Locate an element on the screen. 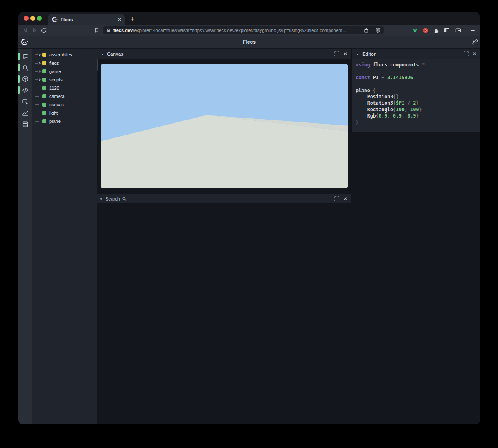  tree-row: light is located at coordinates (65, 113).